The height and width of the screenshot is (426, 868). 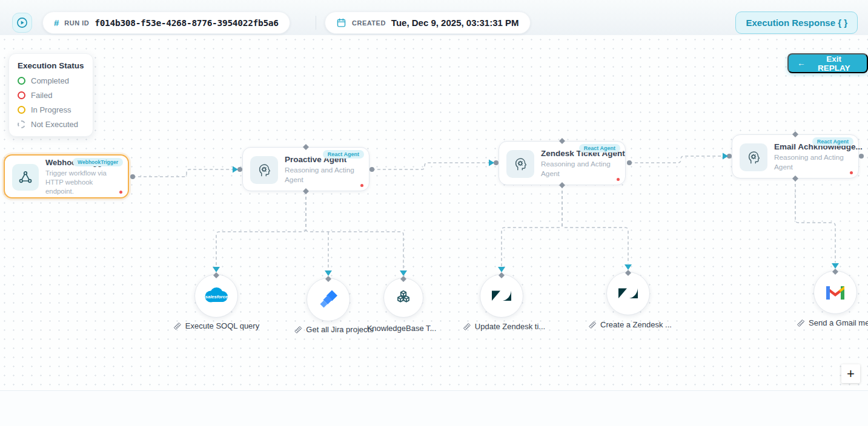 What do you see at coordinates (827, 63) in the screenshot?
I see `exit-replay-button: ← Exit REPLAY` at bounding box center [827, 63].